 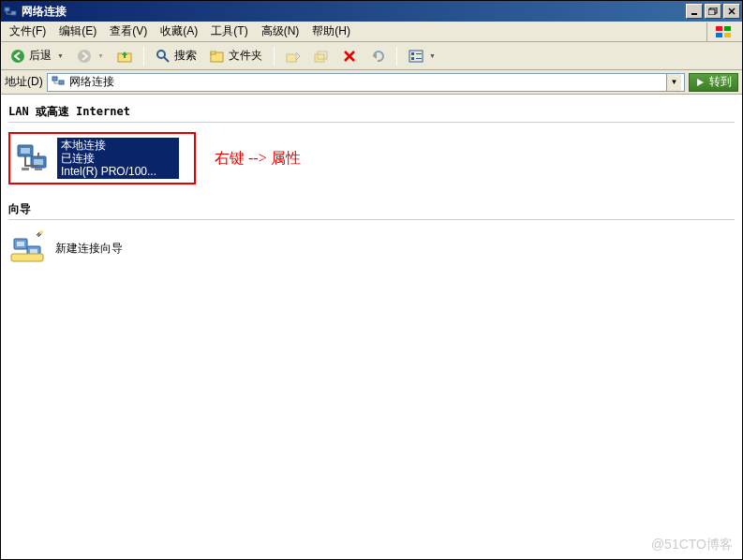 I want to click on window-title: 网络连接, so click(x=352, y=11).